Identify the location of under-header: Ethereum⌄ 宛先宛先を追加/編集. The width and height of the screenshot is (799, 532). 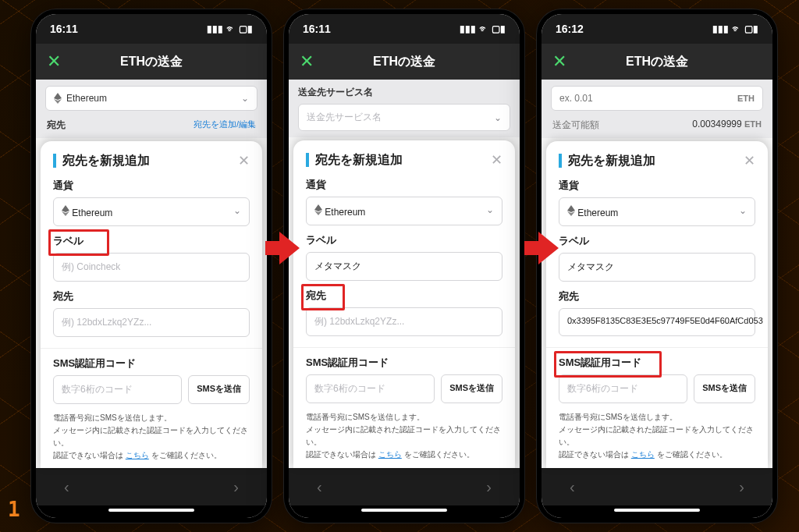
(151, 109).